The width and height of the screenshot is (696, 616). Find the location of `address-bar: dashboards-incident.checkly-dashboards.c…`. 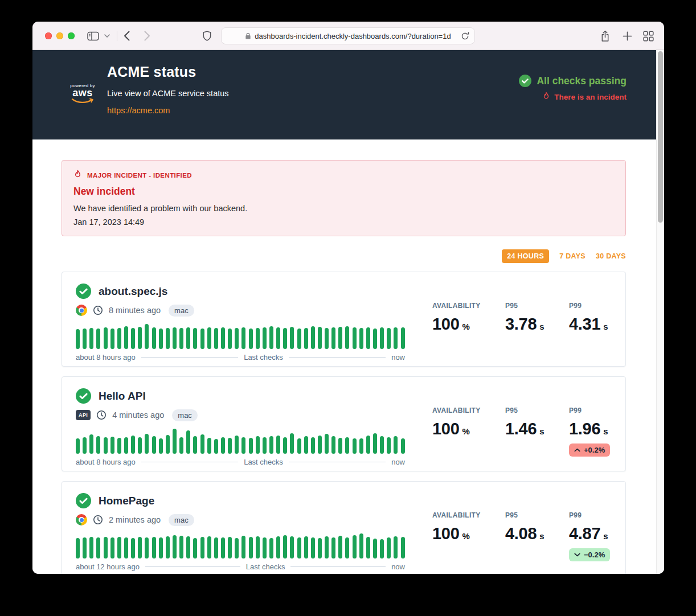

address-bar: dashboards-incident.checkly-dashboards.c… is located at coordinates (348, 36).